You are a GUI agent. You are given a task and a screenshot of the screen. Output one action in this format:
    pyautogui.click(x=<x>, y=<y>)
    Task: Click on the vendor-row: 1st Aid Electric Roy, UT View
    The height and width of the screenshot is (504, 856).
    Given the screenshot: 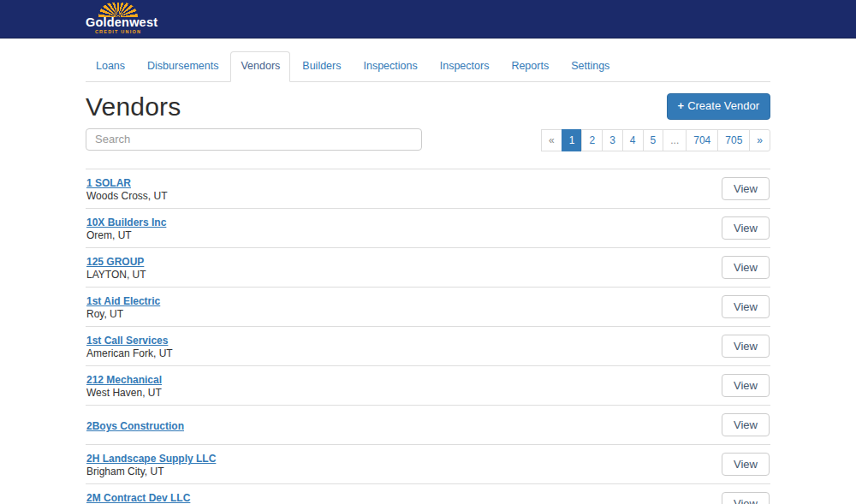 What is the action you would take?
    pyautogui.click(x=428, y=307)
    